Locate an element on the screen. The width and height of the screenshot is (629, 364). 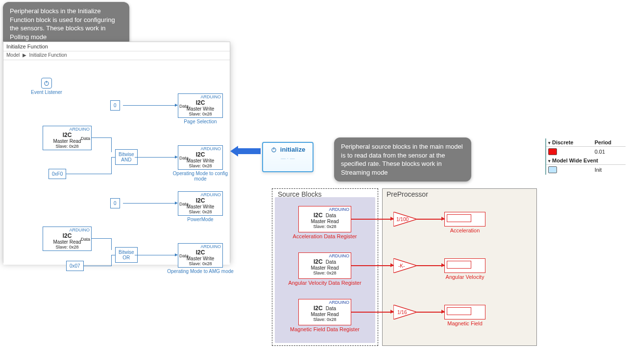
gain-block: 1/16 is located at coordinates (405, 312).